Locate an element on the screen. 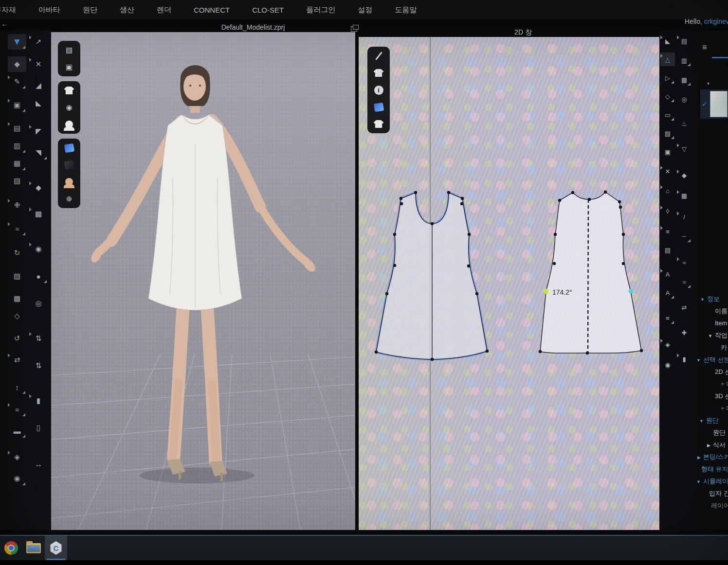 The height and width of the screenshot is (565, 728). tree-item-7: + 더 is located at coordinates (710, 384).